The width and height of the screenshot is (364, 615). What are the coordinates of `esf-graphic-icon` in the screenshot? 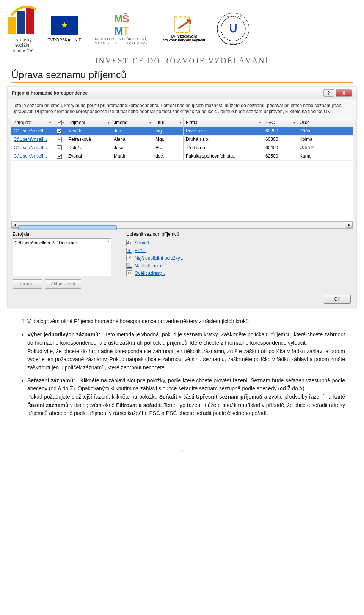 It's located at (23, 19).